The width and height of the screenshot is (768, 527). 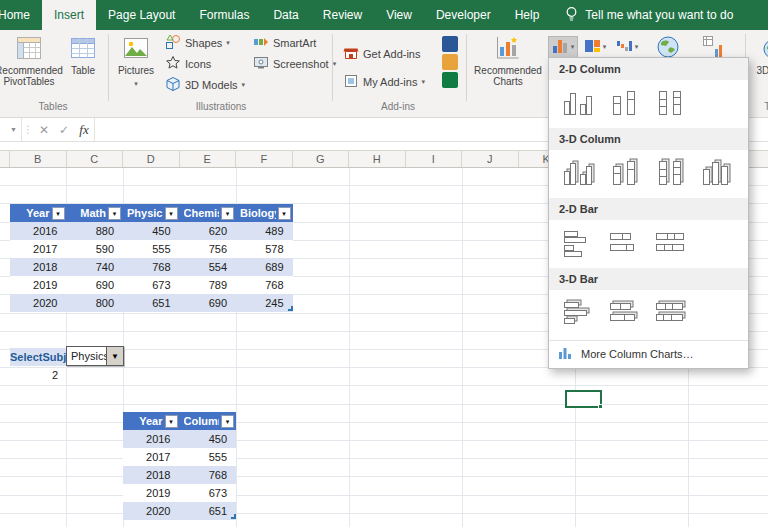 I want to click on cell: 554, so click(x=208, y=267).